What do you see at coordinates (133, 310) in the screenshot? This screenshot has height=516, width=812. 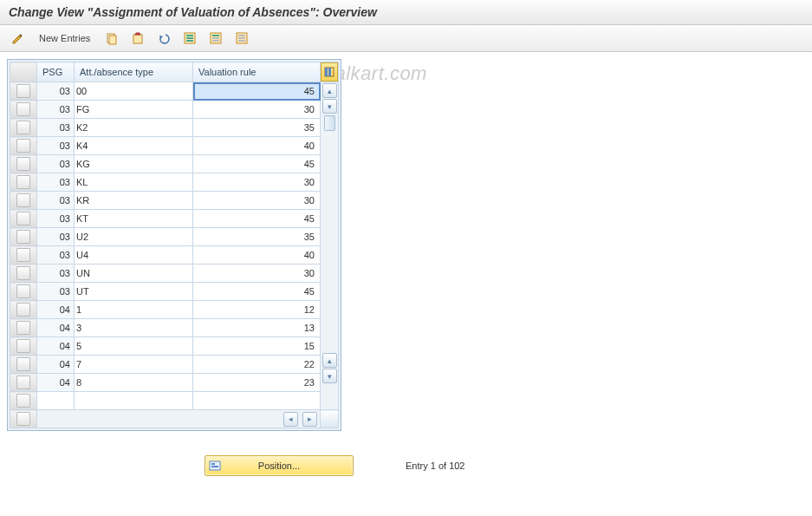 I see `cell-absence-type: 1` at bounding box center [133, 310].